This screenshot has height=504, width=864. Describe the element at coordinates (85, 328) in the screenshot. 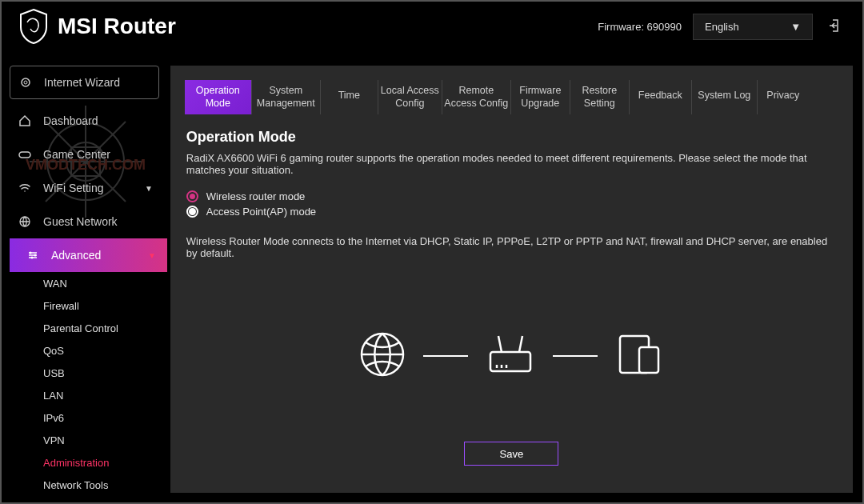

I see `sub-parental-control: Parental Control` at that location.